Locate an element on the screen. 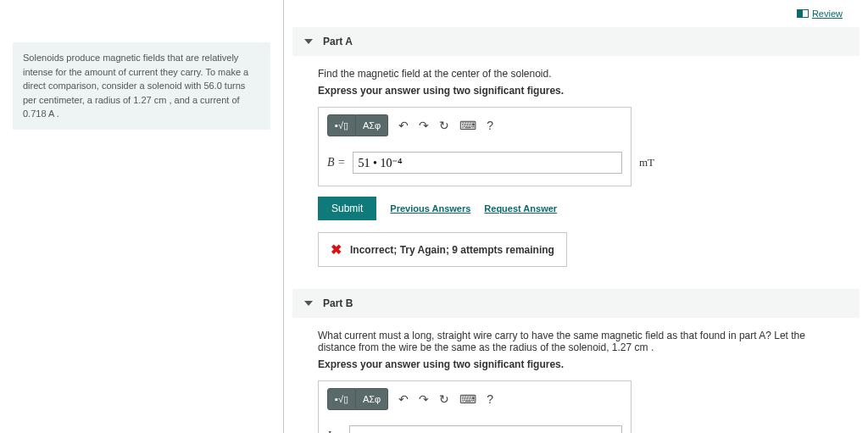 This screenshot has width=868, height=433. keyboard-icon-b: ⌨ is located at coordinates (468, 399).